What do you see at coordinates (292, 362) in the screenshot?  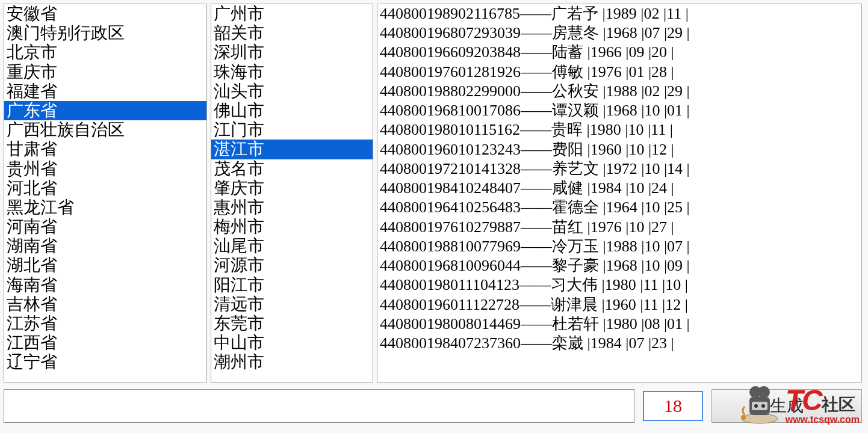 I see `city-item: 潮州市` at bounding box center [292, 362].